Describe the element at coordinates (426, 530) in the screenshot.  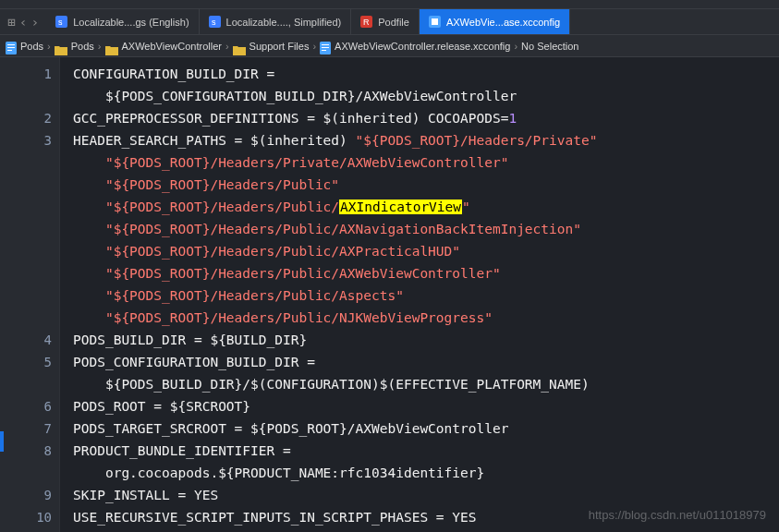
I see `code-line` at that location.